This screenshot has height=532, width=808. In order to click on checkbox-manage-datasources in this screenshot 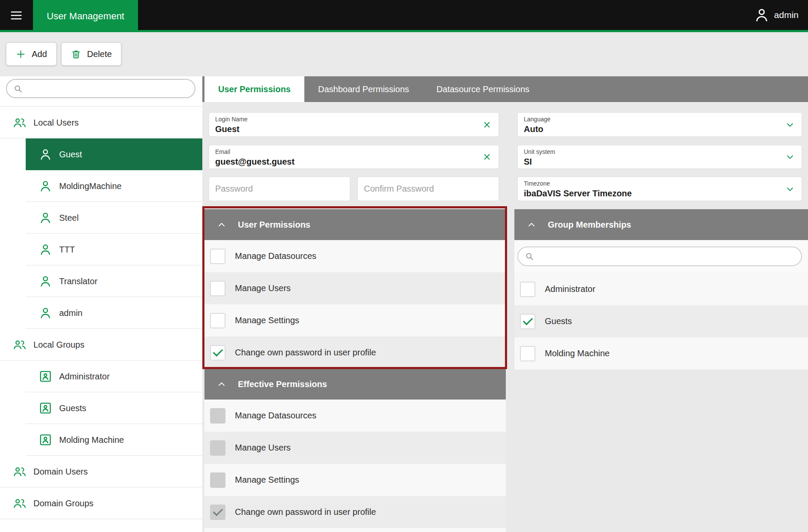, I will do `click(218, 256)`.